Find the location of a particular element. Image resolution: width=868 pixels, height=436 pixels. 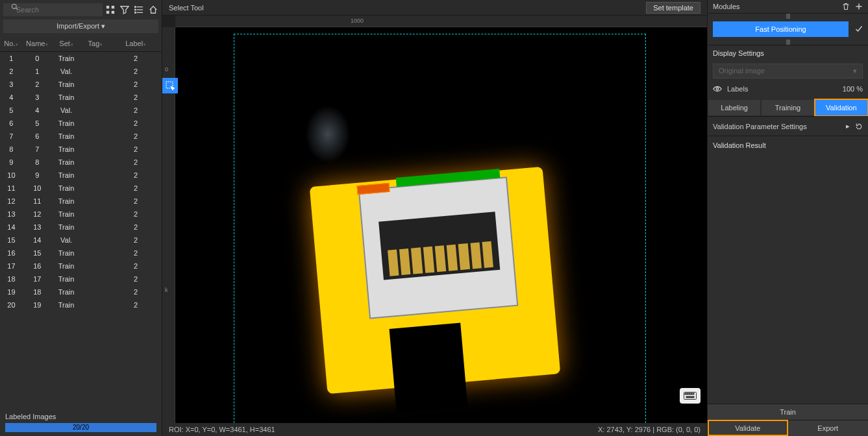

cell-no: 1 is located at coordinates (12, 58).